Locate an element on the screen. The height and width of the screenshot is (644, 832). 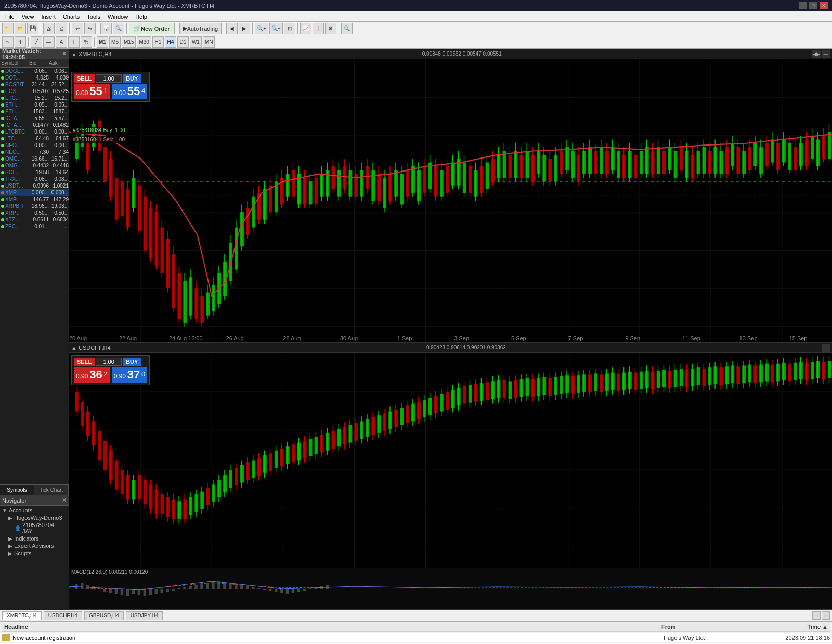
indicators-button: 📈 is located at coordinates (306, 29).